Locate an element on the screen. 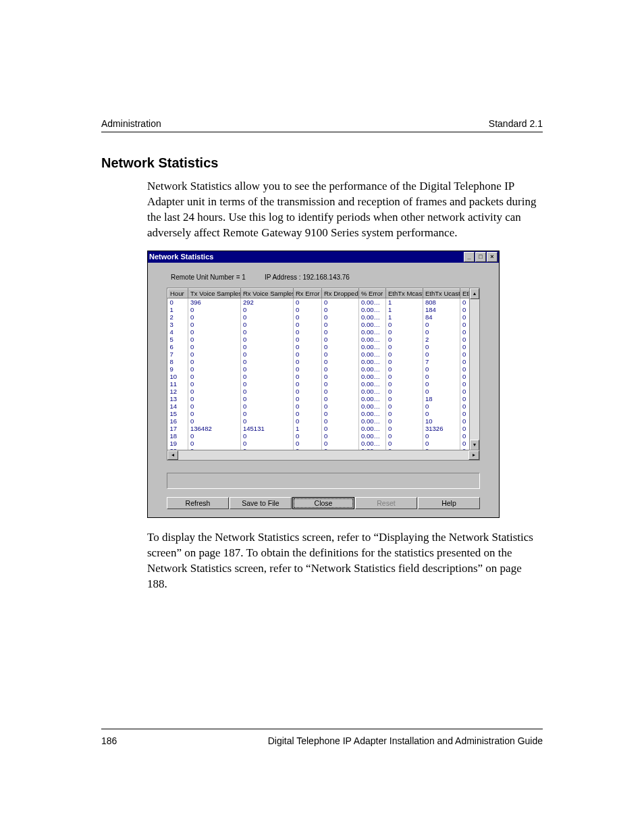 The width and height of the screenshot is (644, 834). close-icon: × is located at coordinates (492, 257).